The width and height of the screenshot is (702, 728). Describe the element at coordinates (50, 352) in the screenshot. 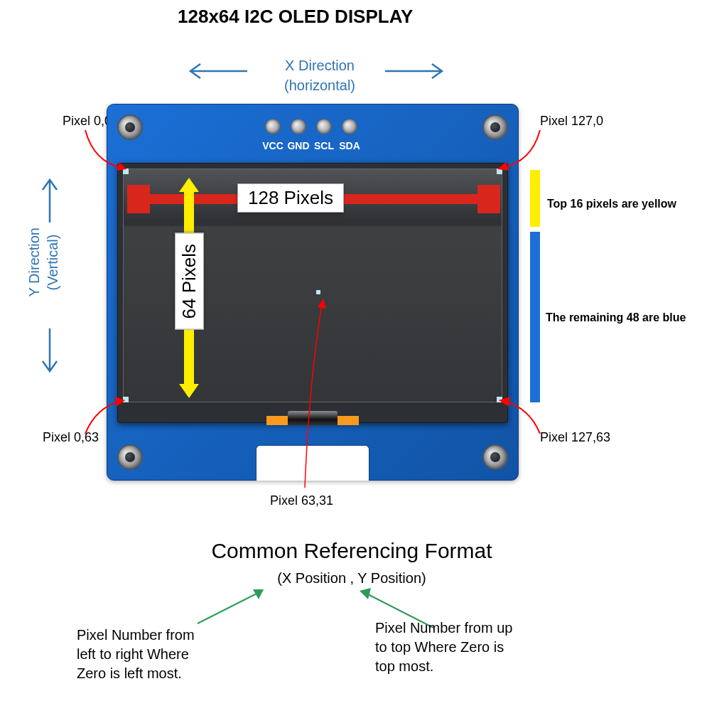

I see `y-down-arrow-icon` at that location.